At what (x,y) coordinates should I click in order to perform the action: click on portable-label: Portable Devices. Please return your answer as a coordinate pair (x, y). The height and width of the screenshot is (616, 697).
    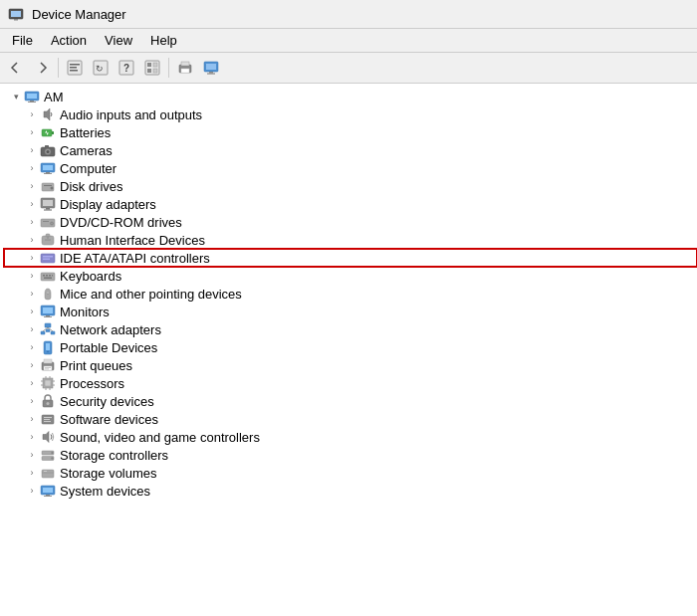
    Looking at the image, I should click on (109, 348).